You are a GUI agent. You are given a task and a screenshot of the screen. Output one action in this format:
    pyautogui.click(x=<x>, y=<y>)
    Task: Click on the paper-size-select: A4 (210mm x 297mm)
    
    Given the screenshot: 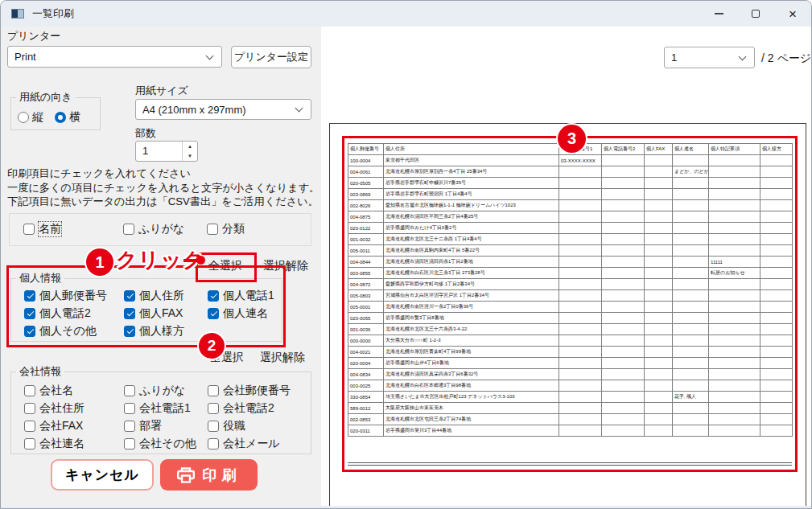 What is the action you would take?
    pyautogui.click(x=224, y=109)
    